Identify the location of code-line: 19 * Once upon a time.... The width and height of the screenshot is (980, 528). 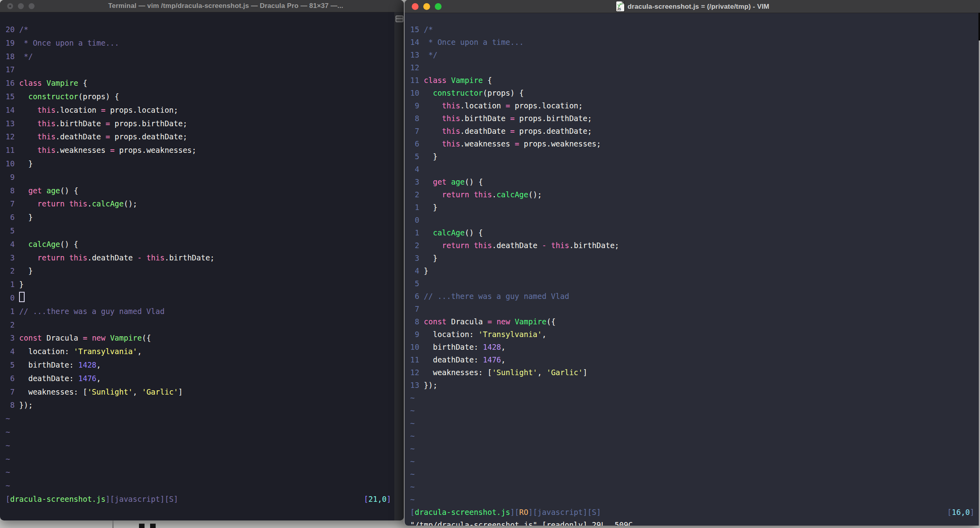
(200, 43).